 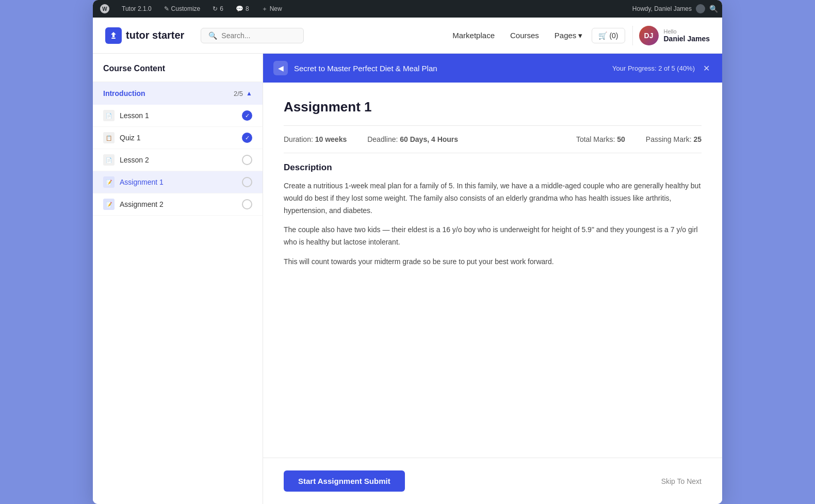 I want to click on chevron-down-icon: ▾, so click(x=580, y=36).